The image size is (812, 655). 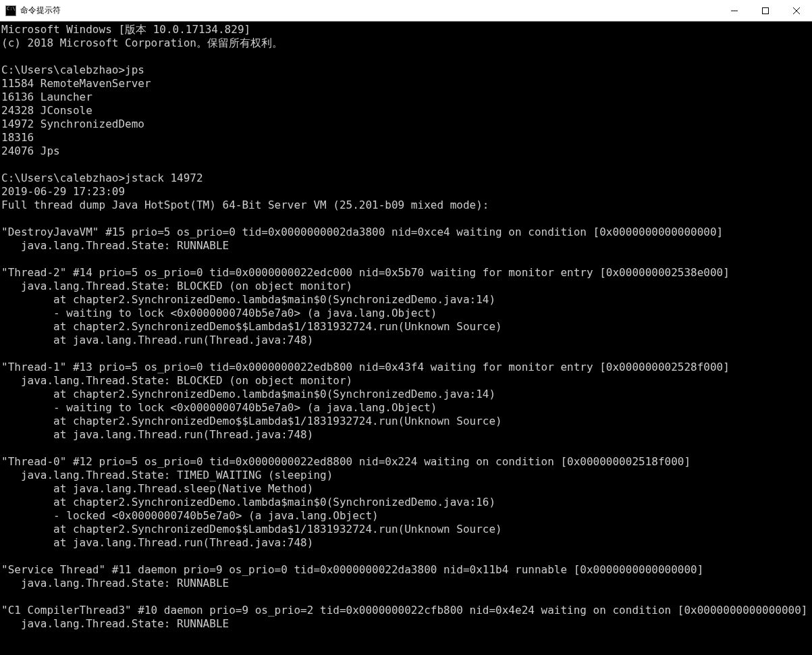 What do you see at coordinates (796, 11) in the screenshot?
I see `close-icon` at bounding box center [796, 11].